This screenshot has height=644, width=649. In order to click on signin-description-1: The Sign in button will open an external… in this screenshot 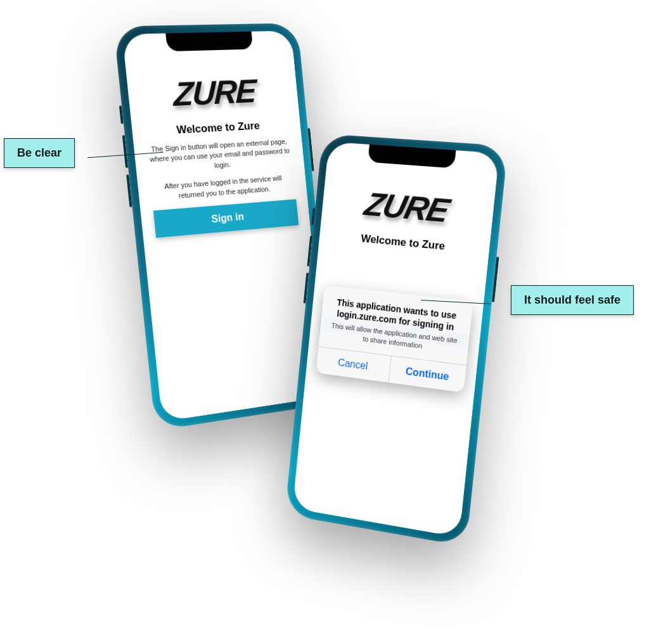, I will do `click(219, 156)`.